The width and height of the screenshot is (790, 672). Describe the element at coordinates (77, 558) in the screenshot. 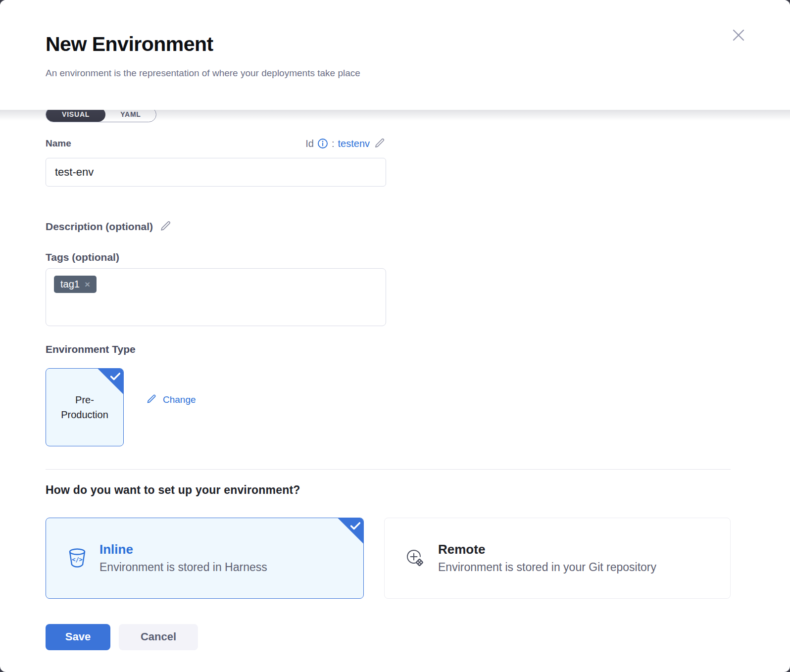

I see `inline-store-icon: </>` at that location.